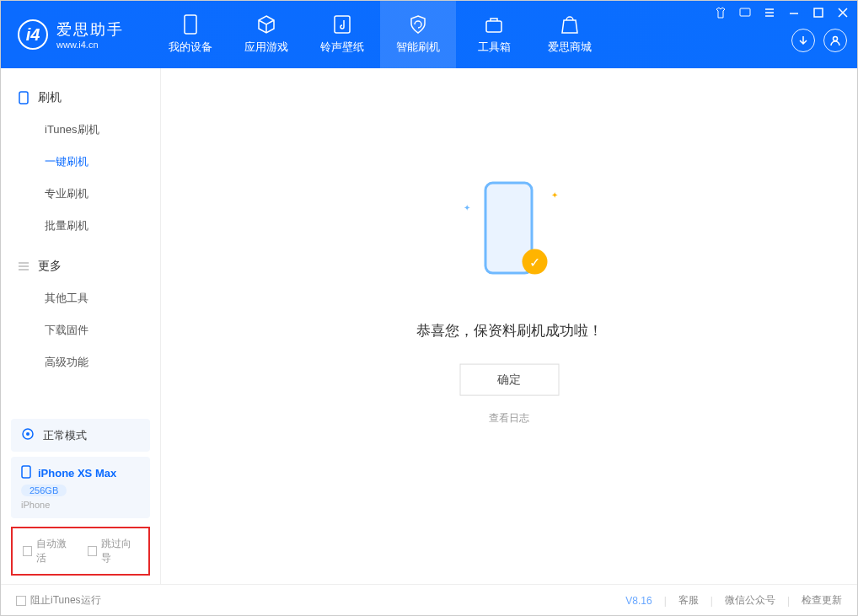  Describe the element at coordinates (266, 24) in the screenshot. I see `cube-icon` at that location.